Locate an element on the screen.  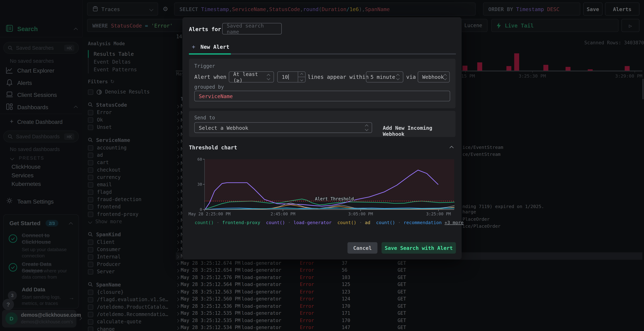
interval-select: 5 minute is located at coordinates (385, 77).